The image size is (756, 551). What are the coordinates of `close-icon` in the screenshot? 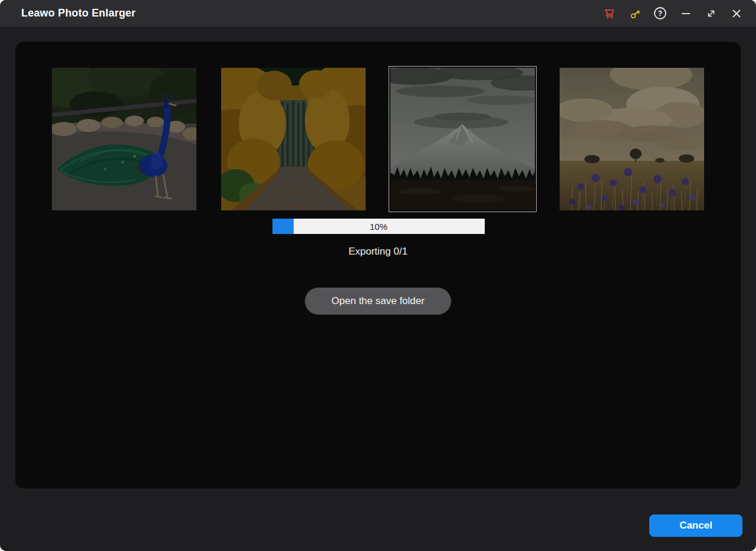 It's located at (737, 14).